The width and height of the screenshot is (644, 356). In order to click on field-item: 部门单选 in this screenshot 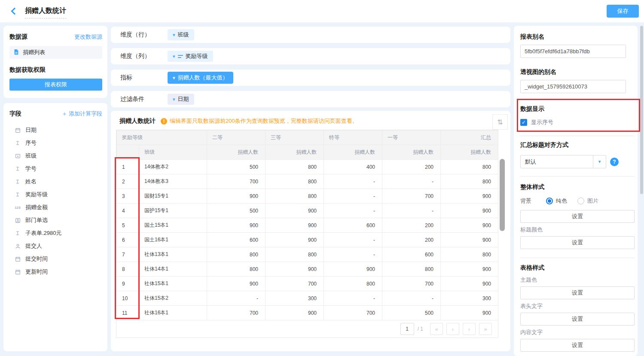, I will do `click(56, 220)`.